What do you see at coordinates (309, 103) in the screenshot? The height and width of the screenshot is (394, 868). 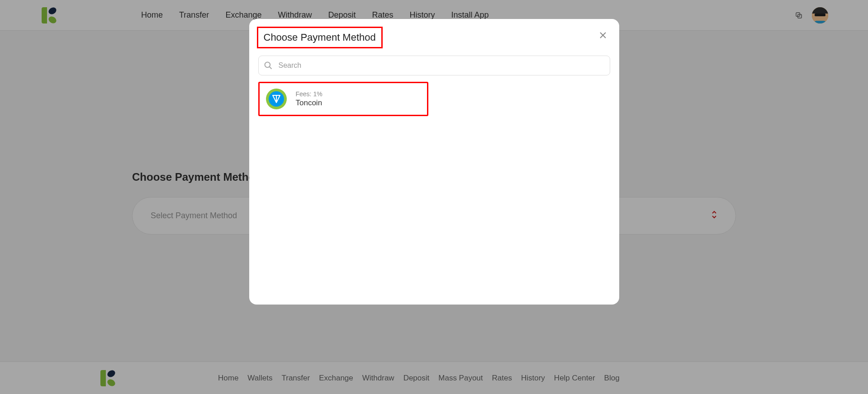 I see `coin-name: Toncoin` at bounding box center [309, 103].